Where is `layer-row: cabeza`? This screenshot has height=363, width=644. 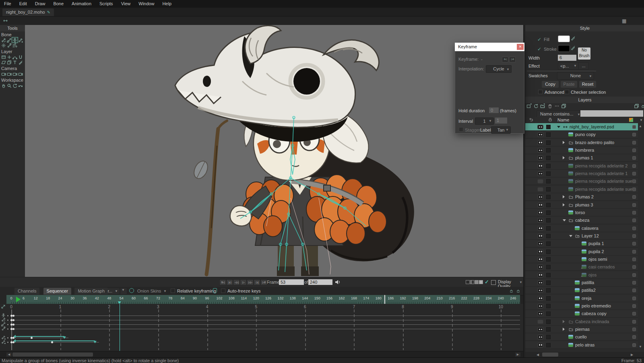
layer-row: cabeza is located at coordinates (582, 221).